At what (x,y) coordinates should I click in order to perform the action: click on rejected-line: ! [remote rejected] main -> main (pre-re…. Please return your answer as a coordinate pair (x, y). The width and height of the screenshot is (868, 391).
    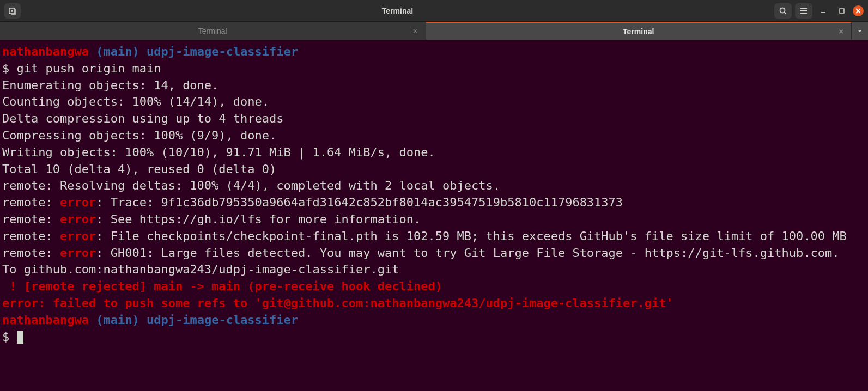
    Looking at the image, I should click on (222, 286).